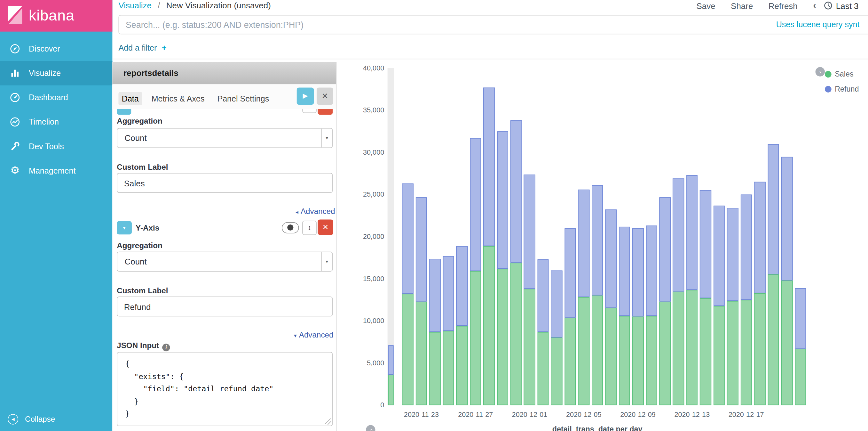  What do you see at coordinates (124, 112) in the screenshot?
I see `collapse-pill-fragment` at bounding box center [124, 112].